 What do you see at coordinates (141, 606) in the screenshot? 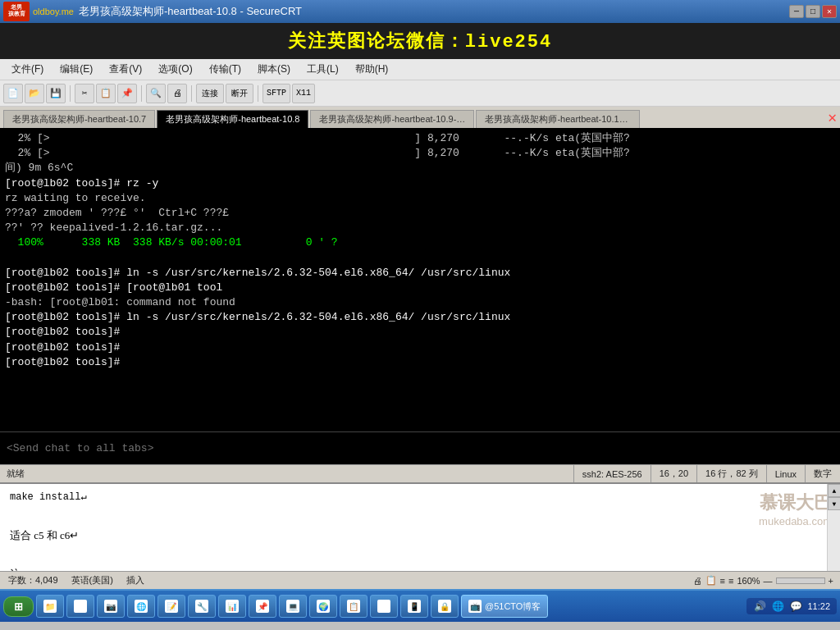
I see `taskbar-item-4: 🌐` at bounding box center [141, 606].